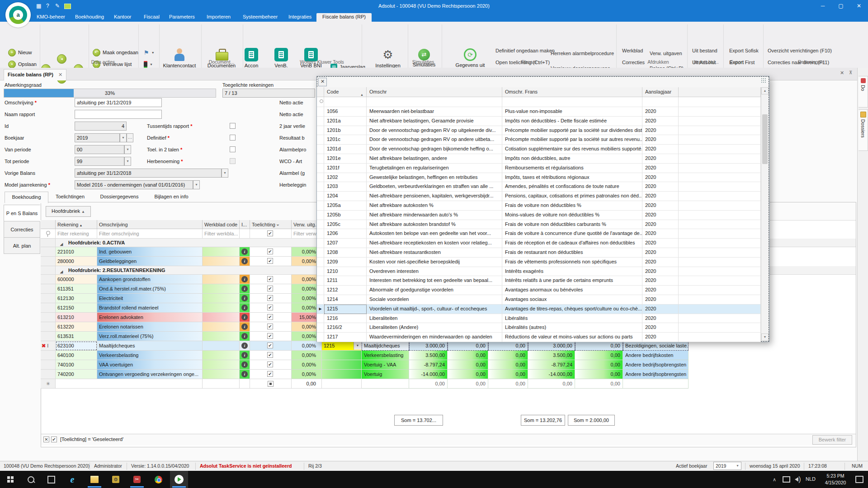 This screenshot has height=488, width=868. What do you see at coordinates (123, 17) in the screenshot?
I see `menu-item-kantoor: Kantoor` at bounding box center [123, 17].